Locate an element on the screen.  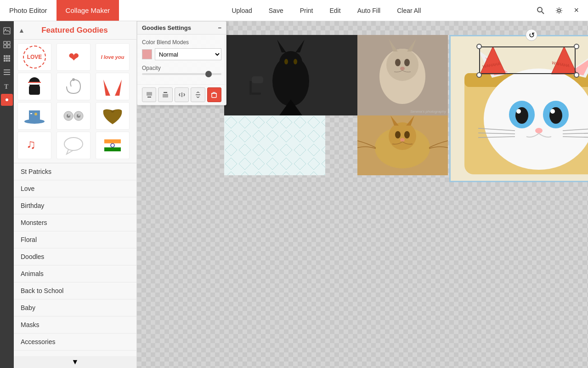
blend-mode-select: Normal Multiply Screen Overlay is located at coordinates (188, 54).